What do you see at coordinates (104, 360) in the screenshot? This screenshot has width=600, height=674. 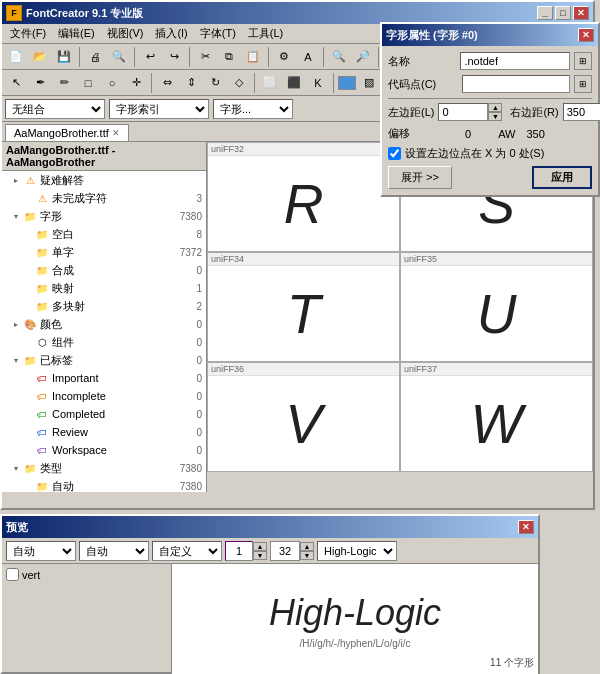 I see `tree-item-tagged: ▾ 📁 已标签 0` at bounding box center [104, 360].